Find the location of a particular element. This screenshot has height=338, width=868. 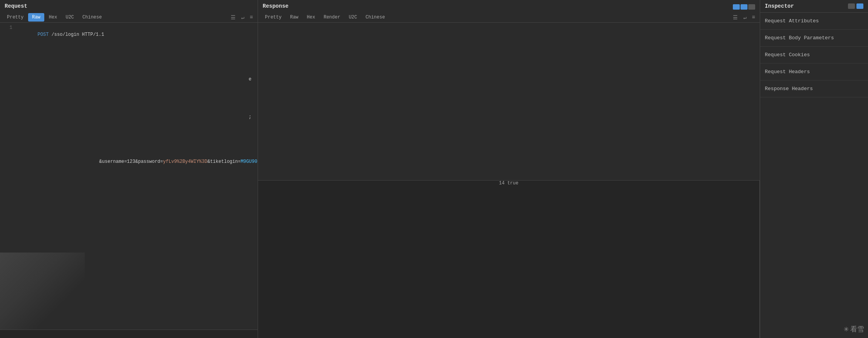

request-tab-bar: Pretty Raw Hex U2C Chinese ☰ ↵ ≡ is located at coordinates (129, 18).